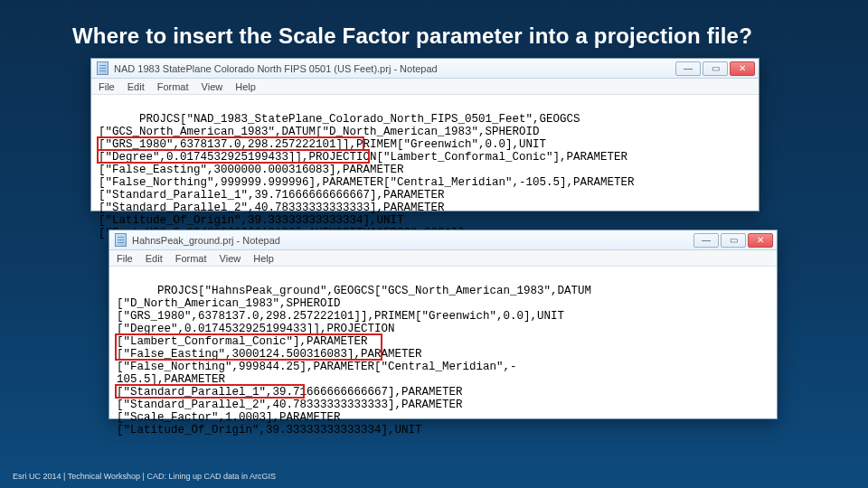  What do you see at coordinates (425, 69) in the screenshot?
I see `titlebar: NAD 1983 StatePlane Colorado North FIPS …` at bounding box center [425, 69].